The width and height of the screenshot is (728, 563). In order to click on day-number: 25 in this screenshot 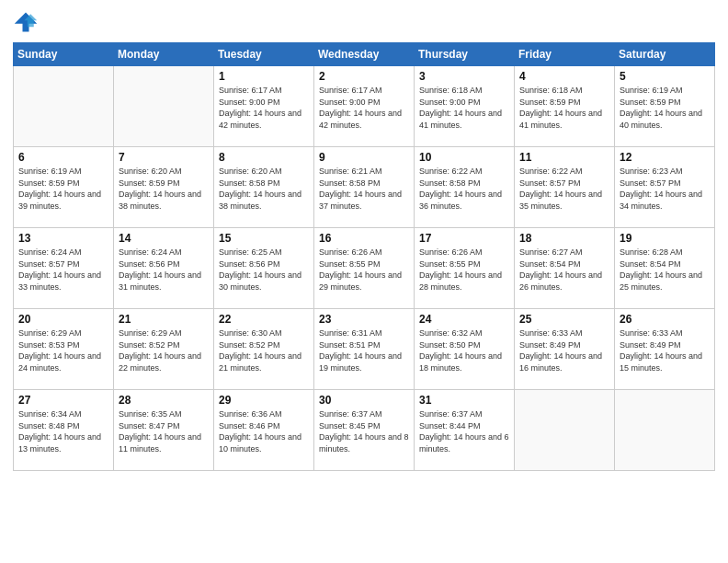, I will do `click(564, 319)`.